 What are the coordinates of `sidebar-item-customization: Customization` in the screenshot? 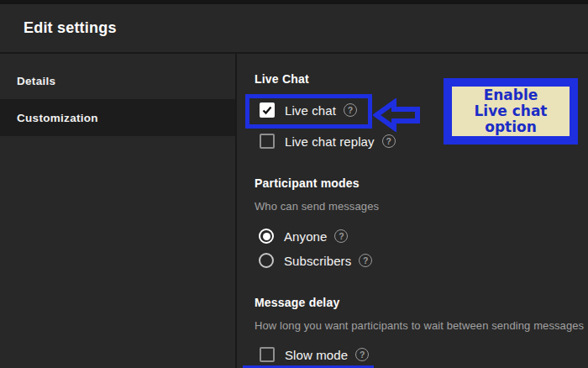 It's located at (118, 118).